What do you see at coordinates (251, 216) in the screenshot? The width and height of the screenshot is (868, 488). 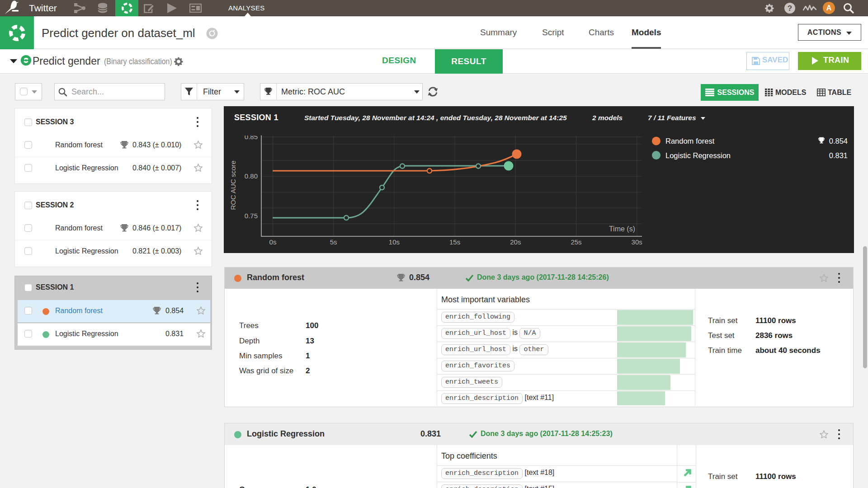 I see `svg-text: 0.75` at bounding box center [251, 216].